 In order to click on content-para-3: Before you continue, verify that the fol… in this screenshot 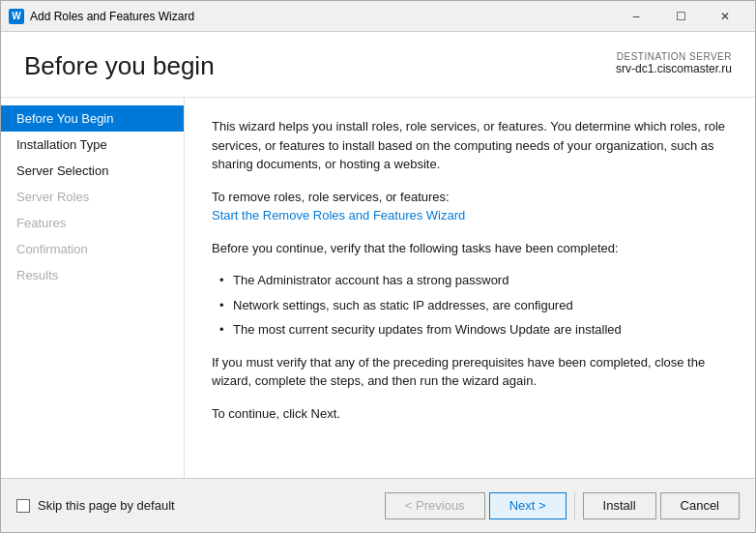, I will do `click(470, 249)`.